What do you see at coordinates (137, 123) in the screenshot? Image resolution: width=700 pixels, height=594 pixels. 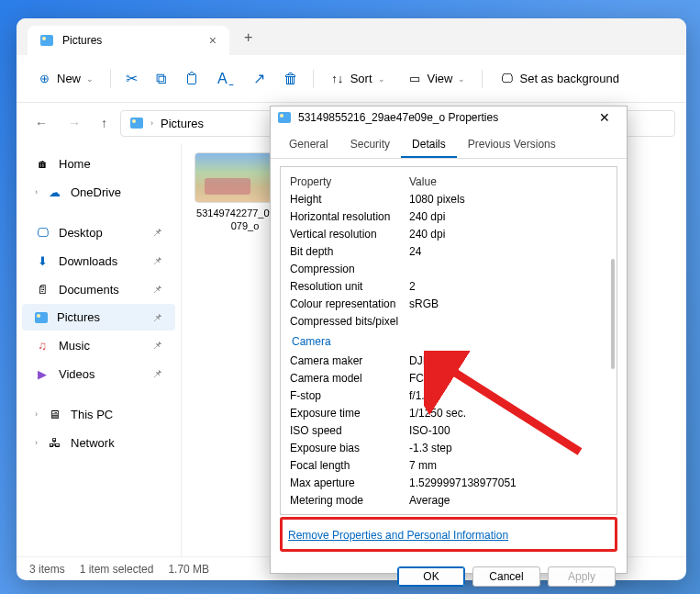 I see `pictures-icon` at bounding box center [137, 123].